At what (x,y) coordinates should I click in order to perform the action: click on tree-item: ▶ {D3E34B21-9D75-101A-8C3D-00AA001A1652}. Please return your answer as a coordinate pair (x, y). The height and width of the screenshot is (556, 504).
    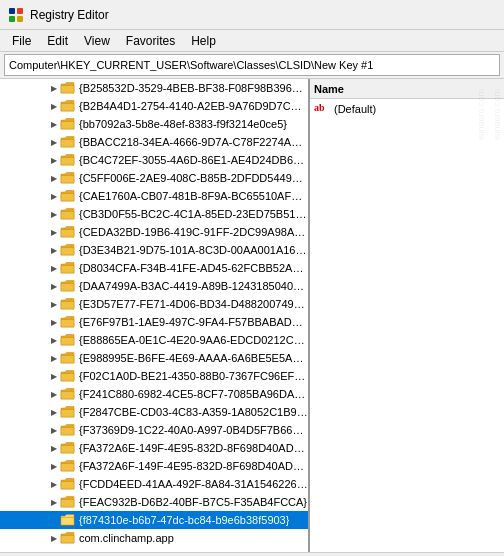
    Looking at the image, I should click on (154, 250).